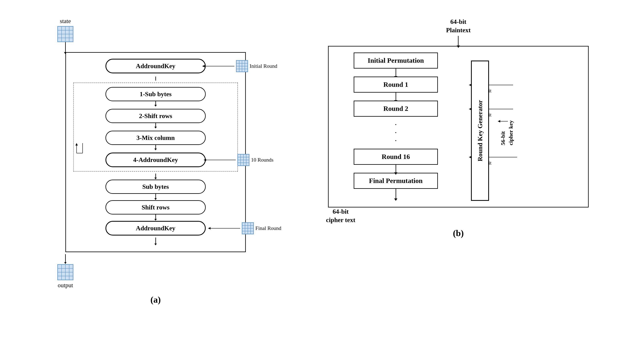 Image resolution: width=644 pixels, height=360 pixels. I want to click on output-grid-icon, so click(66, 272).